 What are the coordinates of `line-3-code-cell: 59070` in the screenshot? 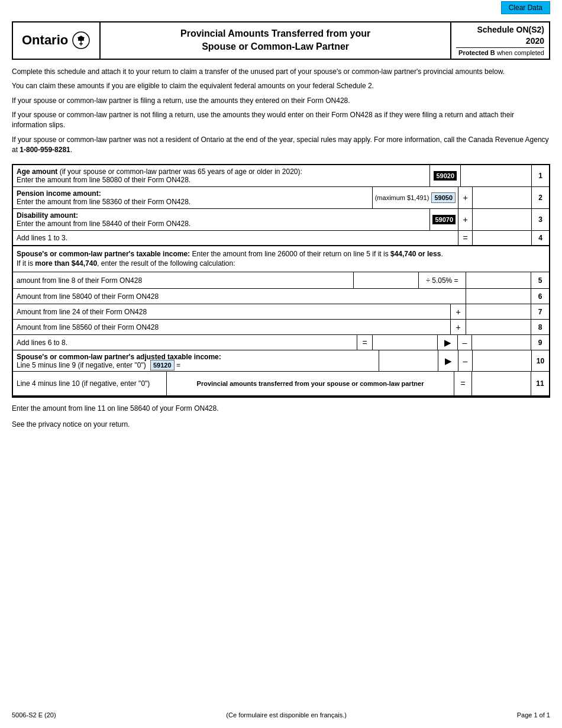 It's located at (444, 220).